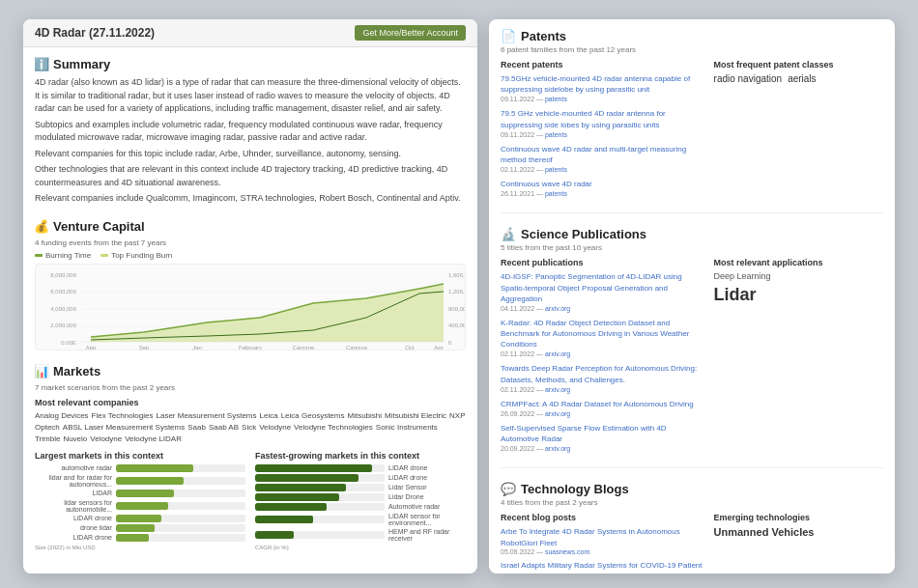 The image size is (918, 588). Describe the element at coordinates (457, 415) in the screenshot. I see `market-company-tag: NXP` at that location.